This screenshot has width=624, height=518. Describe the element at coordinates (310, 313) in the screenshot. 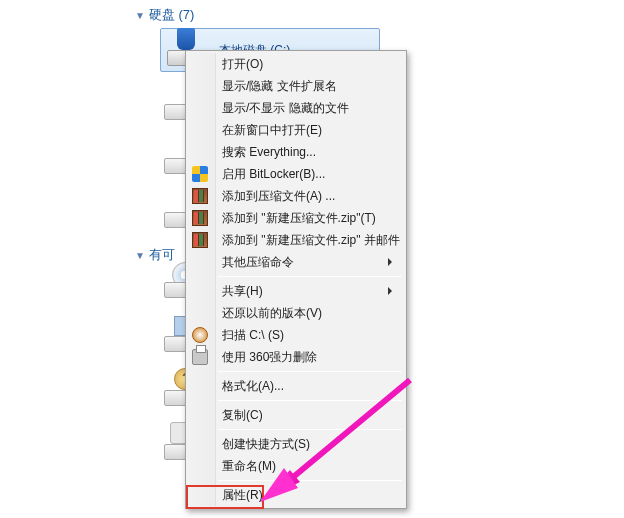

I see `menu-restore-versions: 还原以前的版本(V)` at that location.